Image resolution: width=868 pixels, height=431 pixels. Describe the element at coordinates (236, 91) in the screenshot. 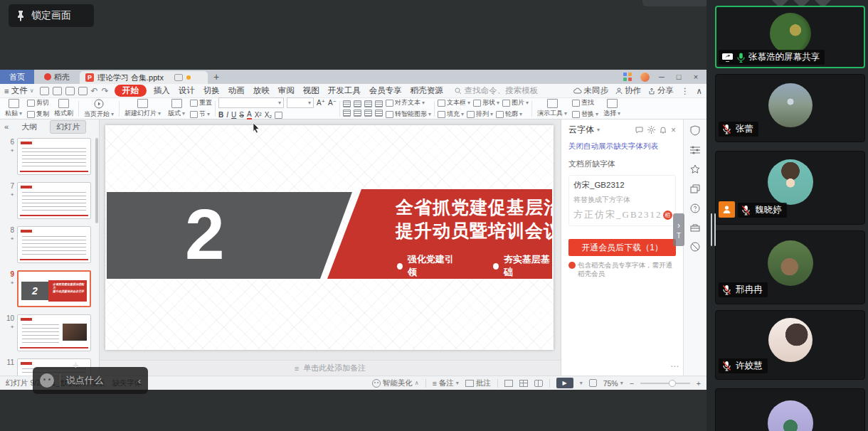

I see `menu-tab-animation: 动画` at that location.